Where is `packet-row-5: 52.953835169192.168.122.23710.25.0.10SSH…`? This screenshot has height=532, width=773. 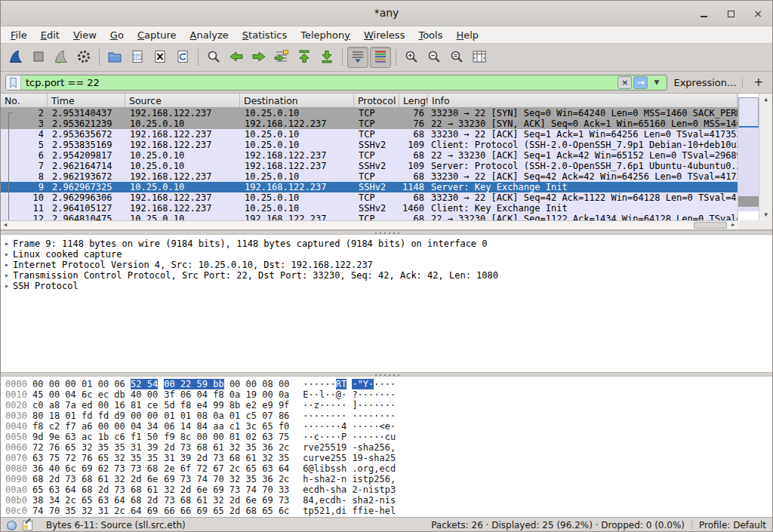 packet-row-5: 52.953835169192.168.122.23710.25.0.10SSH… is located at coordinates (369, 145).